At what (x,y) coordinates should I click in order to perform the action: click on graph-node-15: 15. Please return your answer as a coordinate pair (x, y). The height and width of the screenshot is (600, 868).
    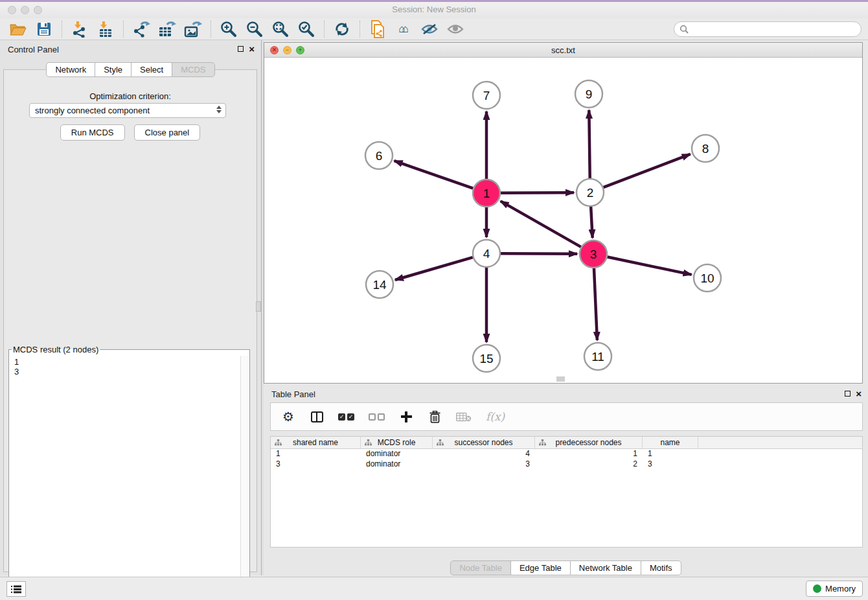
    Looking at the image, I should click on (486, 358).